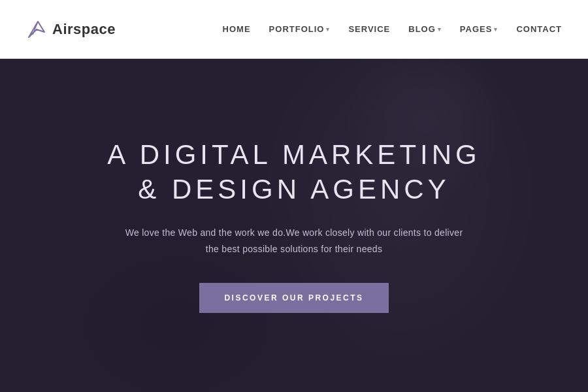 This screenshot has height=392, width=588. Describe the element at coordinates (300, 29) in the screenshot. I see `nav-item-portfolio: PORTFOLIO▾` at that location.